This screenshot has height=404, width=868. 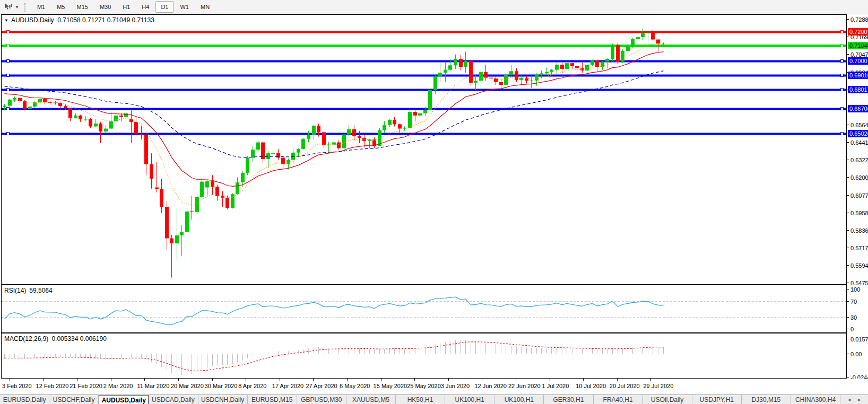 I want to click on date-label: 2 Mar 2020, so click(x=118, y=386).